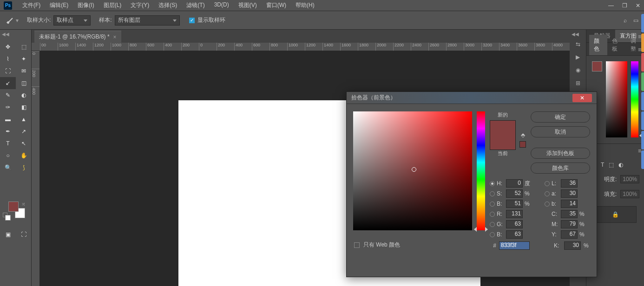 This screenshot has width=644, height=286. I want to click on tab-swatches: 色板, so click(616, 45).